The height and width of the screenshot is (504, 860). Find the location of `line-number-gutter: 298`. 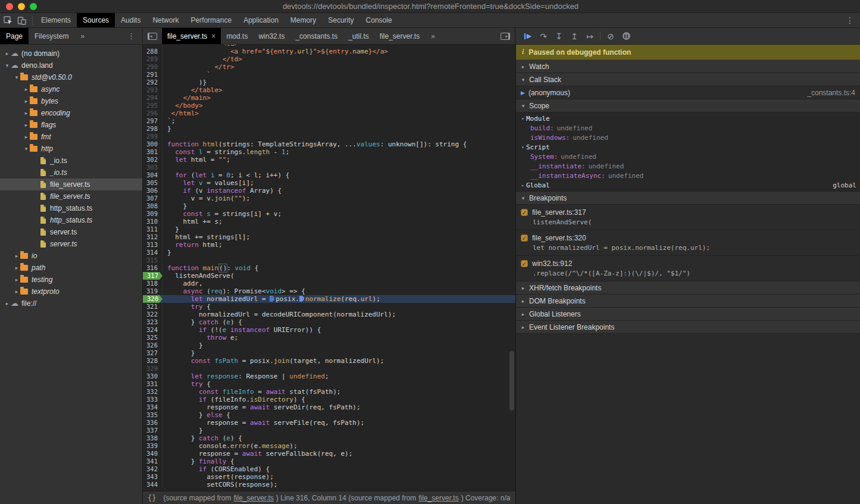

line-number-gutter: 298 is located at coordinates (152, 129).